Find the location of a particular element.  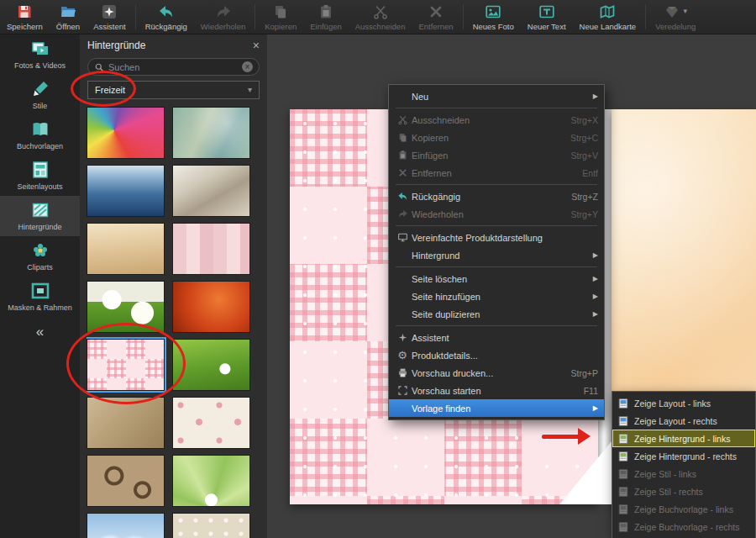

category-dropdown: Freizeit ▾ is located at coordinates (173, 90).